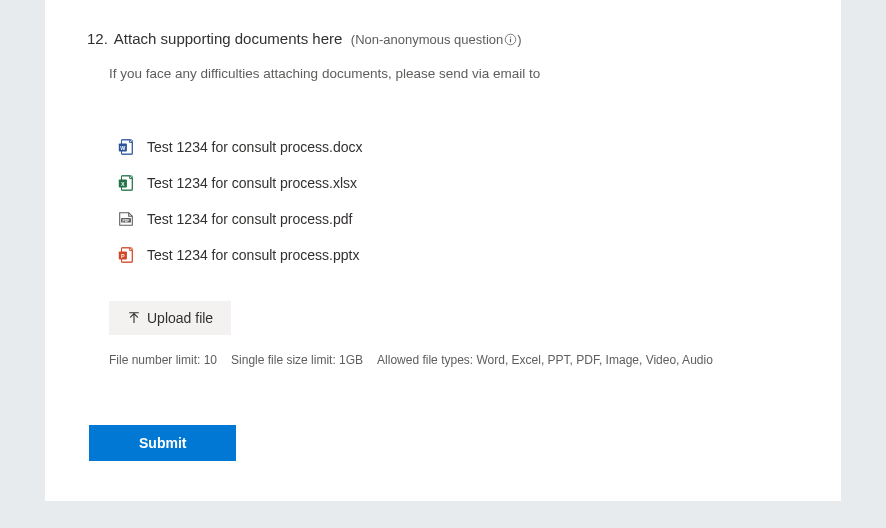 This screenshot has width=886, height=528. I want to click on powerpoint-icon: P, so click(126, 255).